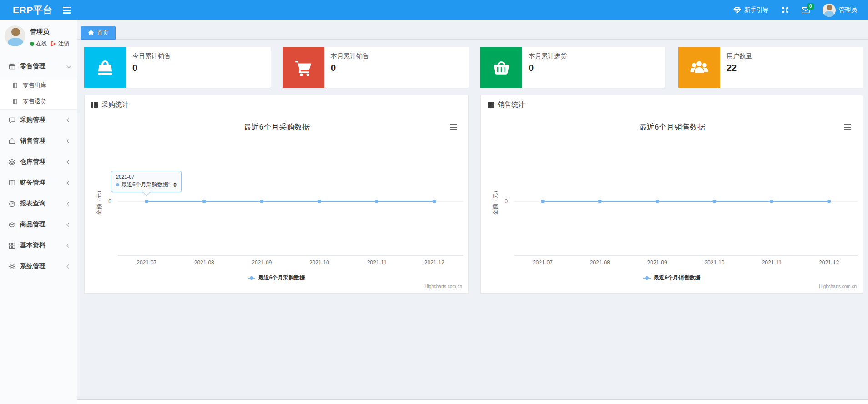  What do you see at coordinates (33, 162) in the screenshot?
I see `sidebar-item-label: 仓库管理` at bounding box center [33, 162].